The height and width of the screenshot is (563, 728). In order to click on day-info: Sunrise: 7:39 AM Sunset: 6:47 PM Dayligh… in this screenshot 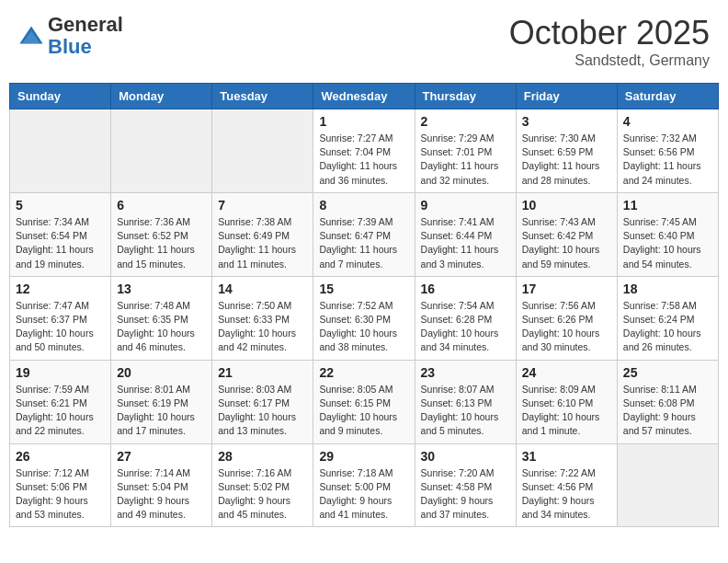, I will do `click(364, 243)`.